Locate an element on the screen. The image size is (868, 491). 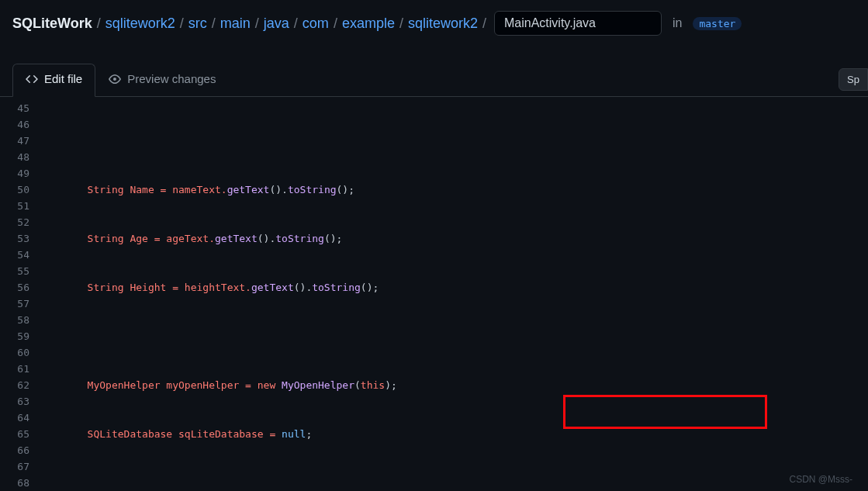
breadcrumb-link: src is located at coordinates (198, 23).